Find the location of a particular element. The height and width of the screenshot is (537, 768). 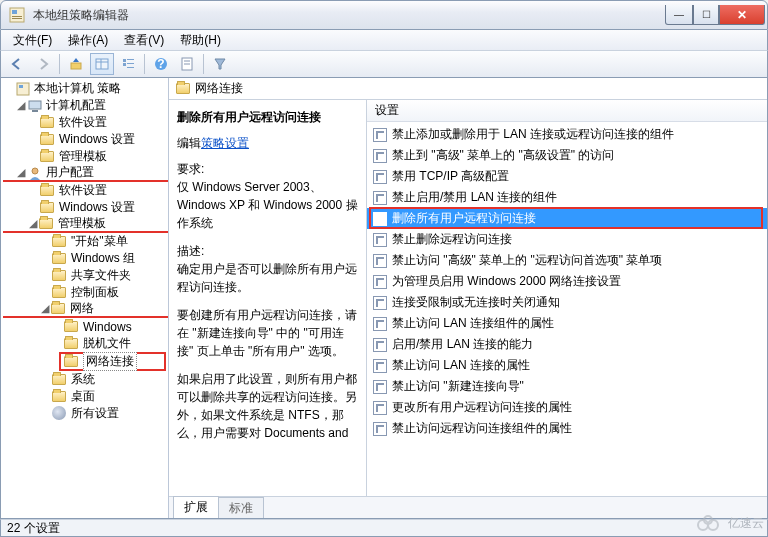

list-item-label: 禁止访问 "新建连接向导" is located at coordinates (458, 386).